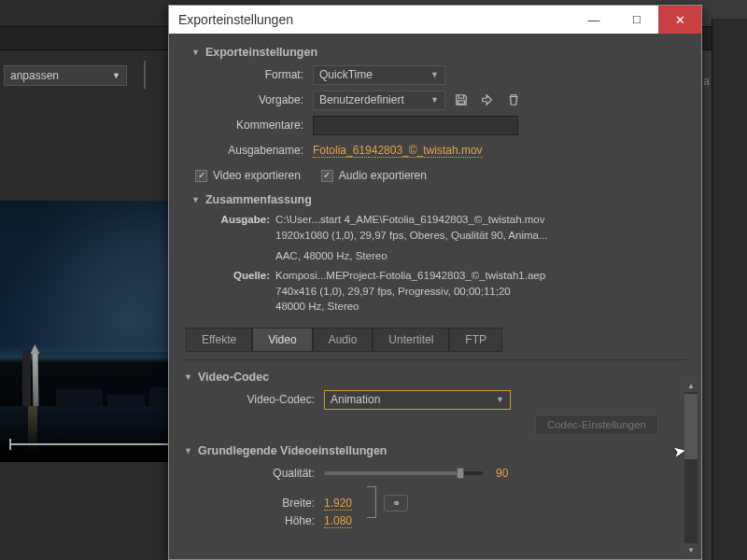 This screenshot has width=747, height=560. What do you see at coordinates (65, 76) in the screenshot?
I see `fit-dropdown: anpassen ▼` at bounding box center [65, 76].